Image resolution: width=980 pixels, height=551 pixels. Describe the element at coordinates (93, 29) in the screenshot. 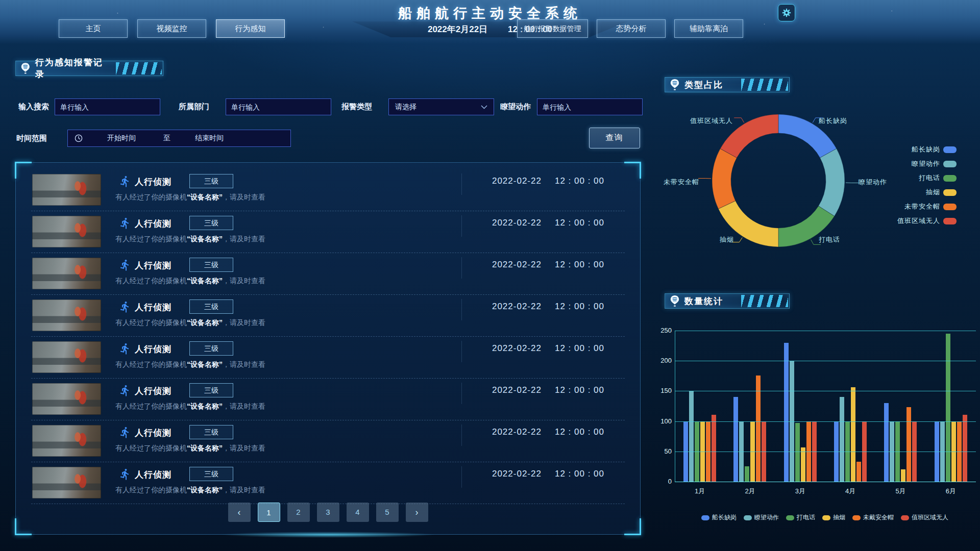

I see `nav-button: 主页` at that location.